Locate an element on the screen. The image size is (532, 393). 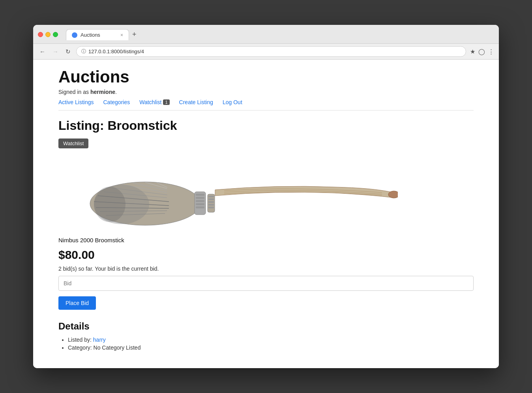
back-button: ← is located at coordinates (43, 51).